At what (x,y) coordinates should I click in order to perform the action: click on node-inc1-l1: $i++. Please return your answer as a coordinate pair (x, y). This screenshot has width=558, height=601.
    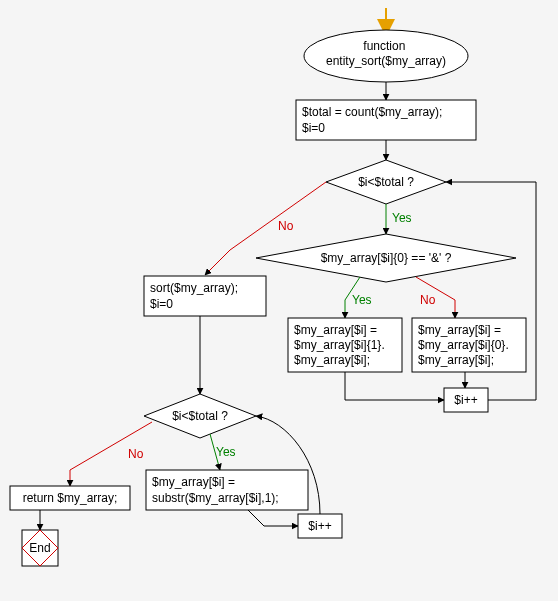
    Looking at the image, I should click on (466, 400).